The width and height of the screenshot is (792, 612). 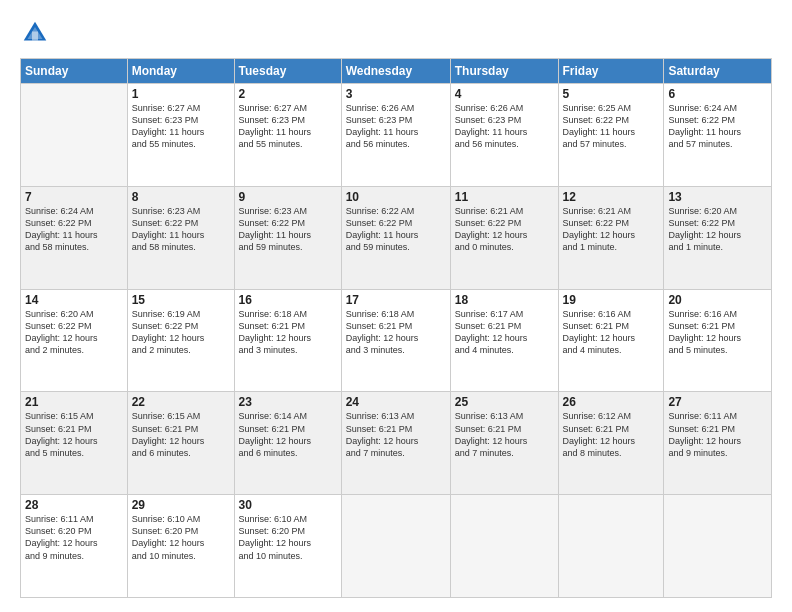 I want to click on calendar-cell: 22Sunrise: 6:15 AM Sunset: 6:21 PM Dayli…, so click(x=180, y=444).